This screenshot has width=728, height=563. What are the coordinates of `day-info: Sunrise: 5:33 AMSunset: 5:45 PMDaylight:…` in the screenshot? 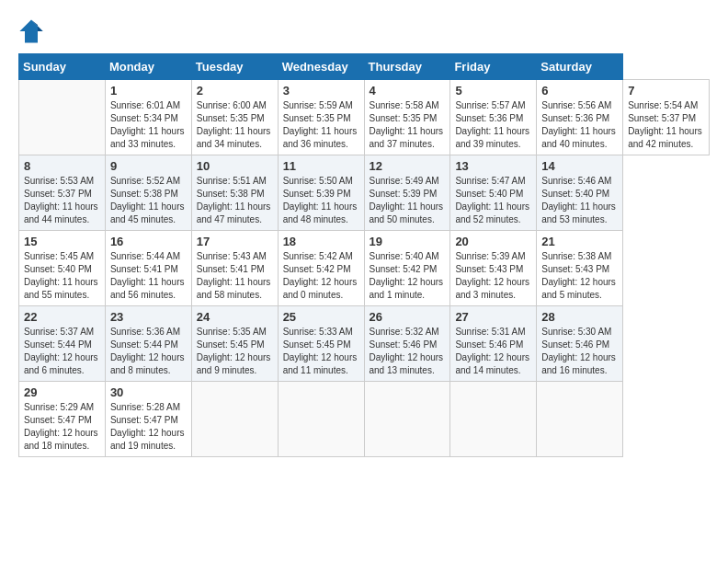 It's located at (320, 351).